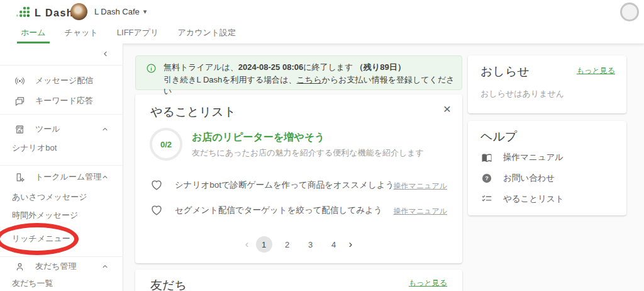 This screenshot has width=644, height=291. I want to click on todo-section-description: 友だちにあったお店の魅力を紹介する便利な機能を紹介します, so click(308, 153).